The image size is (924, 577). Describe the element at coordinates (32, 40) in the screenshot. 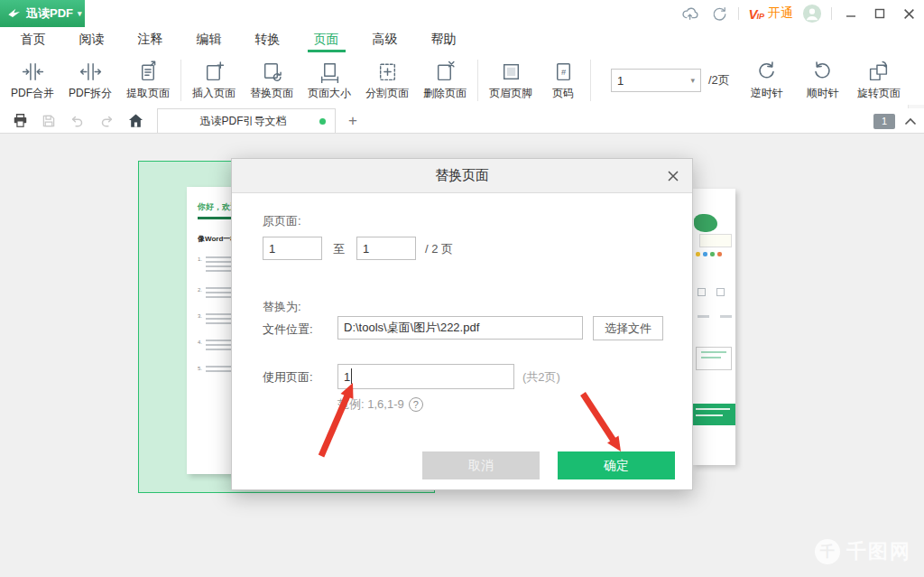

I see `menu-home: 首页` at that location.